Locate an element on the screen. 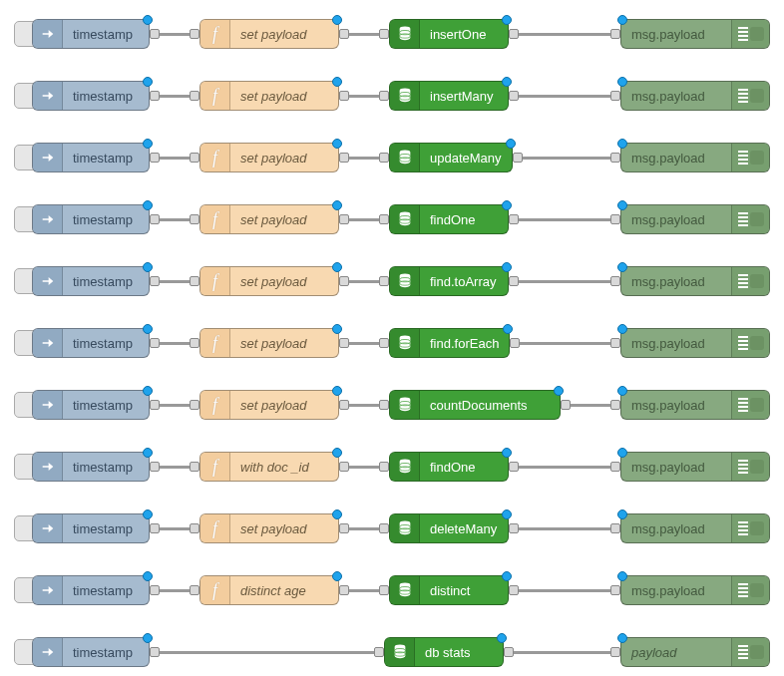  debug-node: payload is located at coordinates (695, 652).